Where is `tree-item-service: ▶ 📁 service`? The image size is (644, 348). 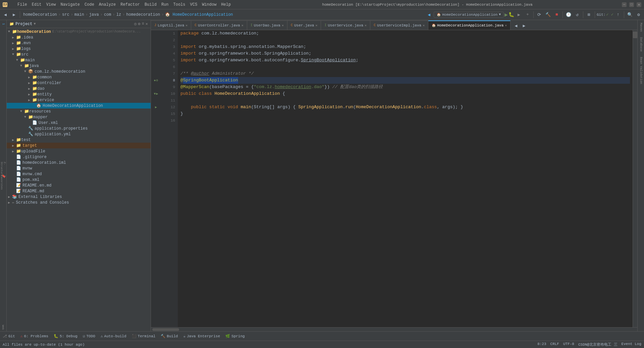 tree-item-service: ▶ 📁 service is located at coordinates (78, 100).